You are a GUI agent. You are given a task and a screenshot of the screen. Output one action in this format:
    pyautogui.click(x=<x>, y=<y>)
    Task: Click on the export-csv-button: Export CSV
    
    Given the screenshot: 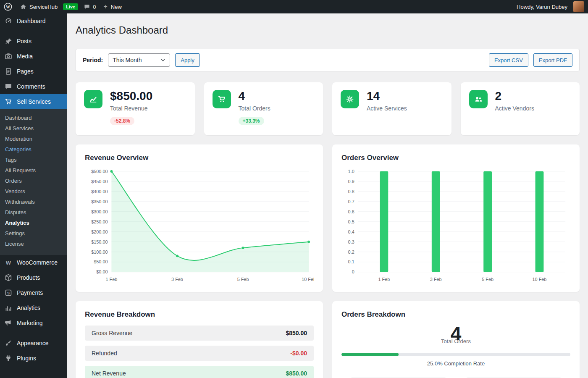 What is the action you would take?
    pyautogui.click(x=509, y=60)
    